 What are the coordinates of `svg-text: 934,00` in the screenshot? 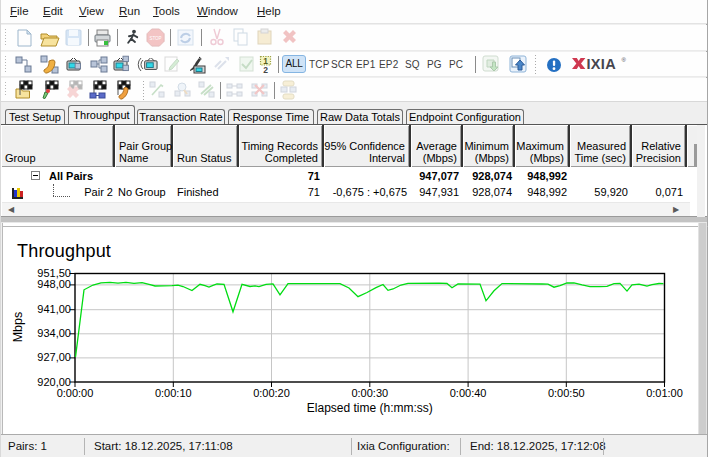 It's located at (54, 333).